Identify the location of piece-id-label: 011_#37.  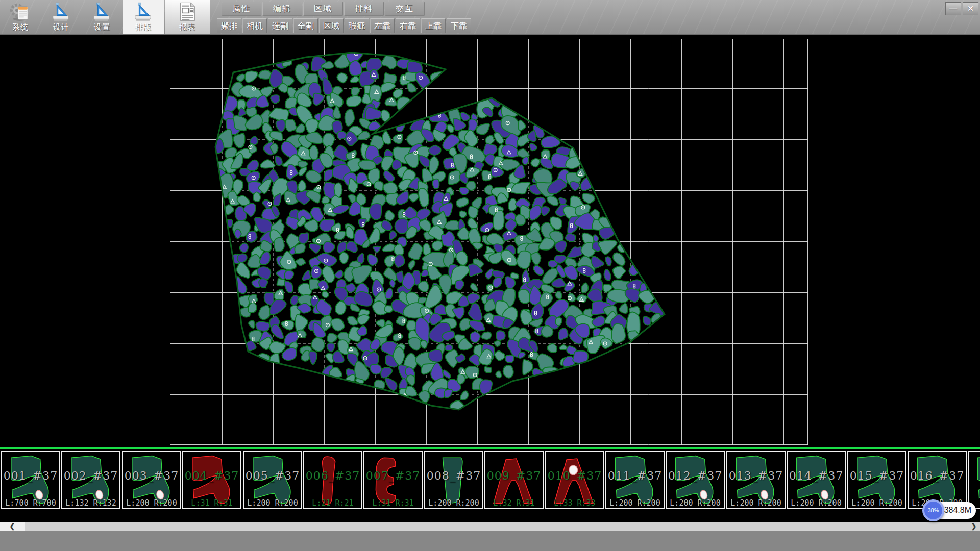
(635, 475).